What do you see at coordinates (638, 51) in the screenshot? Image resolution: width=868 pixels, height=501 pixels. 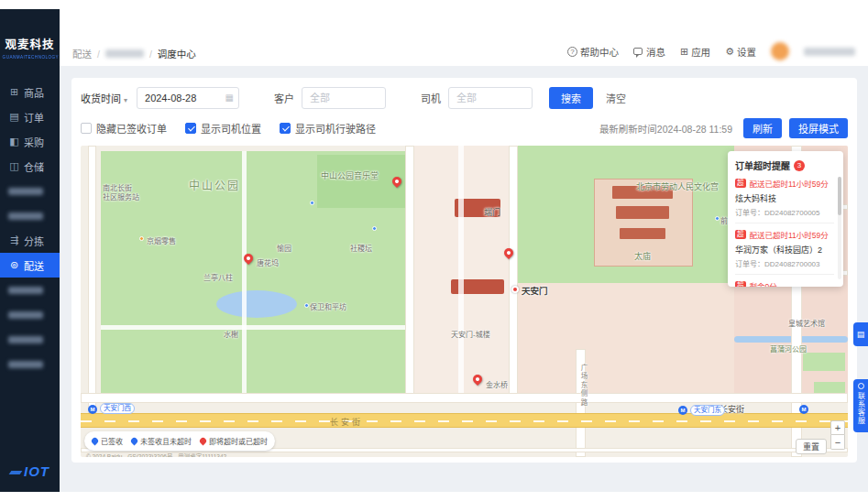 I see `message-icon` at bounding box center [638, 51].